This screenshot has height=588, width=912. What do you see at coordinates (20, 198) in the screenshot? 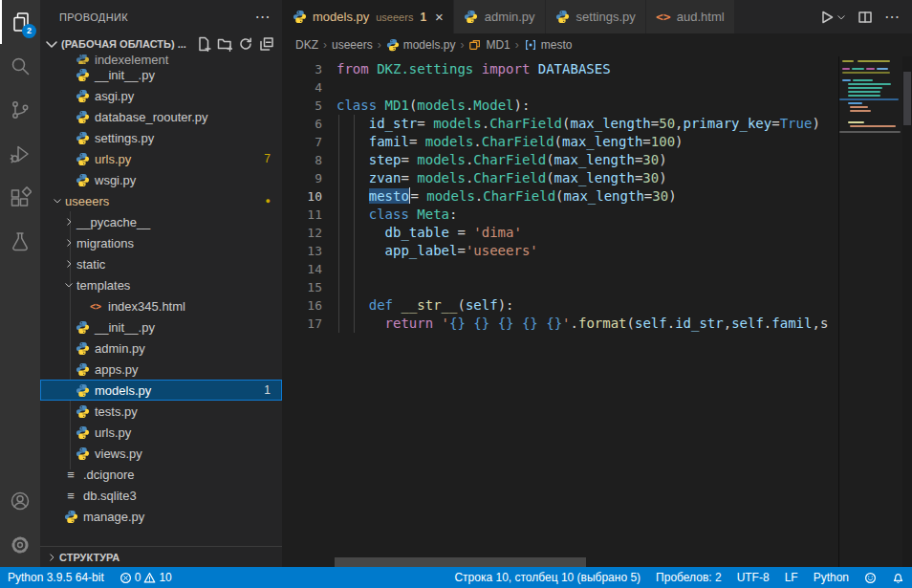
I see `activity-item-extensions` at bounding box center [20, 198].